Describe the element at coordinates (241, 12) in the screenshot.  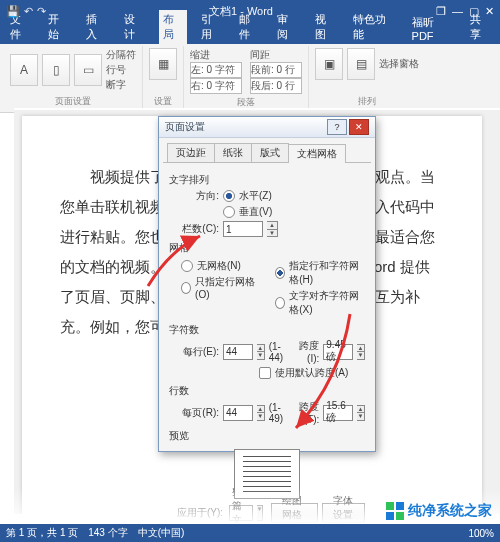
I see `window-title: 文档1 - Word` at that location.